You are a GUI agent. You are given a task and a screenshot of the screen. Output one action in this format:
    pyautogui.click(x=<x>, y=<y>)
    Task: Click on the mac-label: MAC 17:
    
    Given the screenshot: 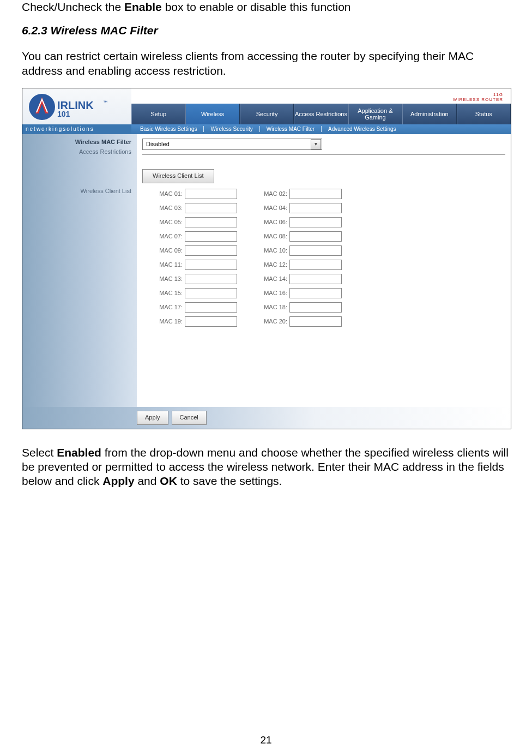 What is the action you would take?
    pyautogui.click(x=170, y=307)
    